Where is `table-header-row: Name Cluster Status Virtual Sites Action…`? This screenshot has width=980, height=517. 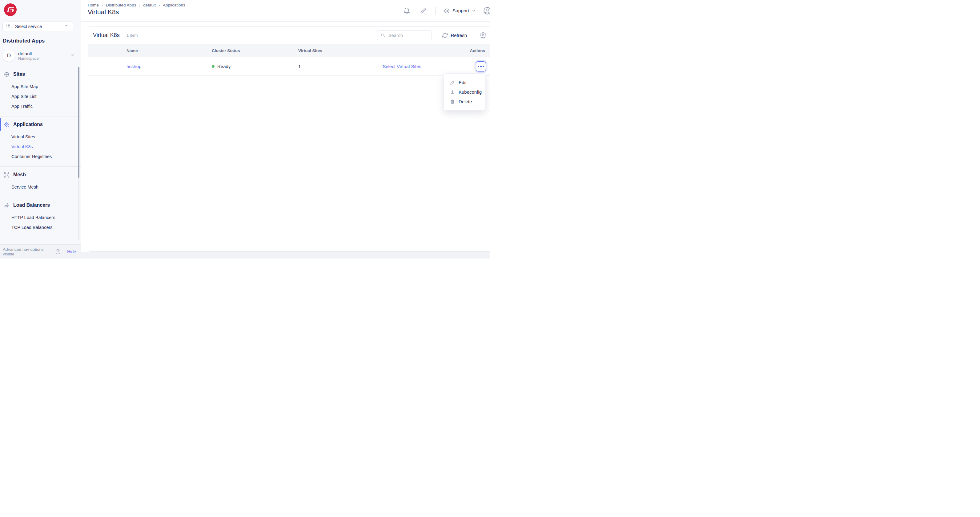
table-header-row: Name Cluster Status Virtual Sites Action… is located at coordinates (289, 51).